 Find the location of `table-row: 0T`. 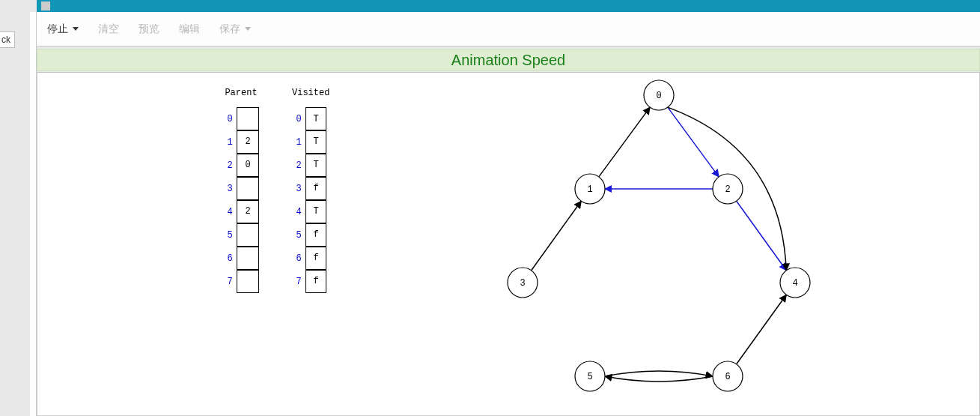

table-row: 0T is located at coordinates (311, 118).